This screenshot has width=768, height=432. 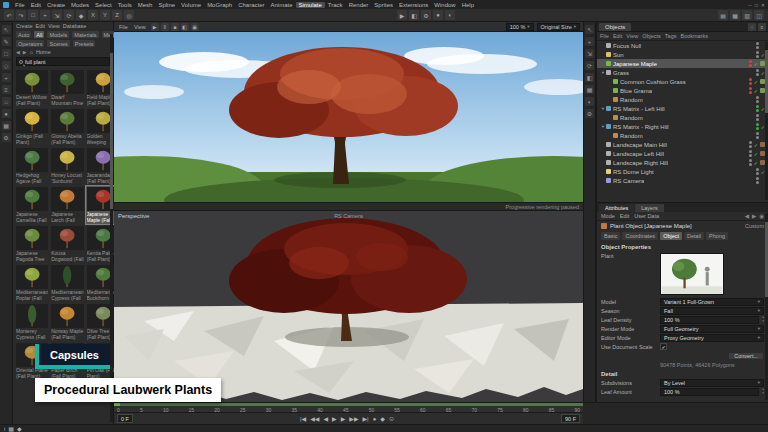 I want to click on menu-character: Character, so click(x=251, y=5).